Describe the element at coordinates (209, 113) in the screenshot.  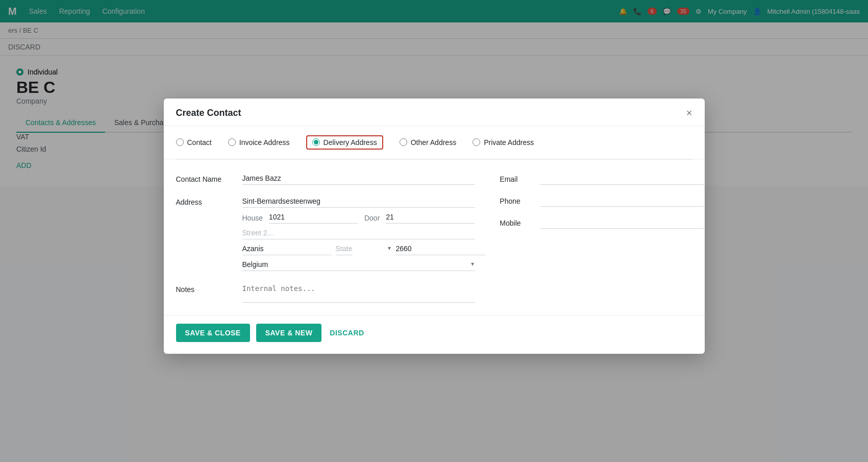
I see `modal-title: Create Contact` at that location.